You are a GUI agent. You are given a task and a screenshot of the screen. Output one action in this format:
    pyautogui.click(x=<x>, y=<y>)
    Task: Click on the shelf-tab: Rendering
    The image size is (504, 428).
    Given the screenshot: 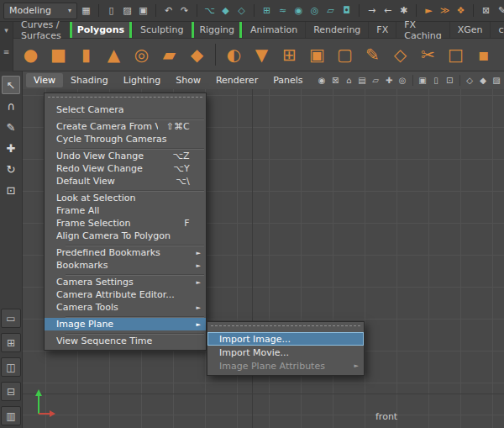 What is the action you would take?
    pyautogui.click(x=338, y=30)
    